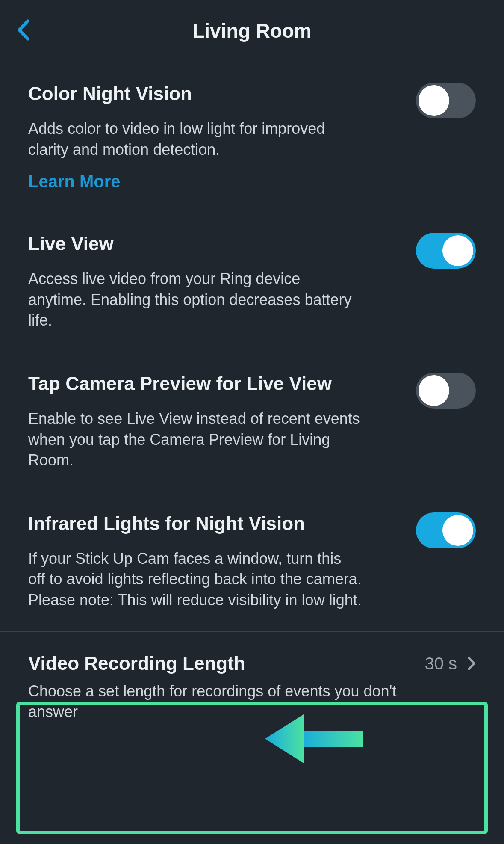 This screenshot has width=504, height=844. Describe the element at coordinates (195, 300) in the screenshot. I see `row-desc: Access live video from your Ring device …` at that location.